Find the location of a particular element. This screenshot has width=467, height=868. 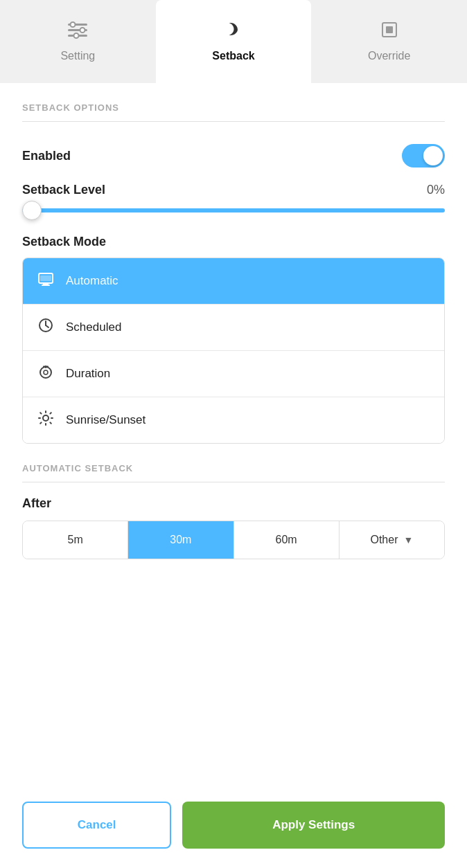

tab-bar: Setting Setback Override is located at coordinates (234, 42).